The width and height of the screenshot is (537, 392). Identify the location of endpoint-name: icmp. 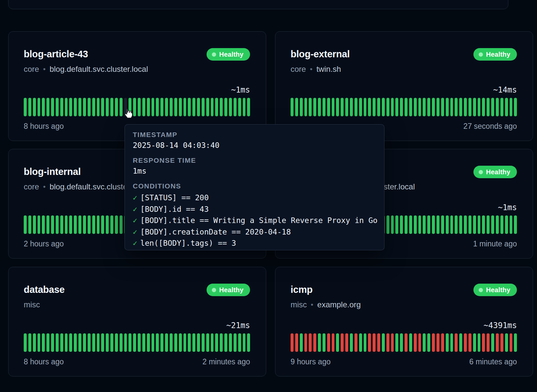
(302, 290).